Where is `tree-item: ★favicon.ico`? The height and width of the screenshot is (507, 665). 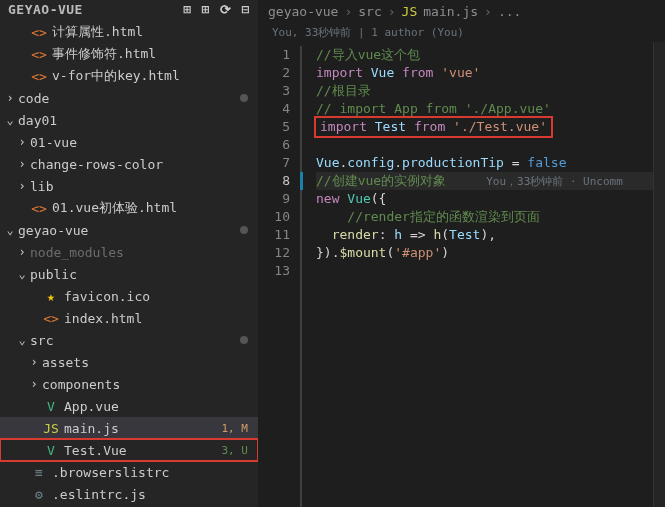
tree-item: ★favicon.ico is located at coordinates (129, 296).